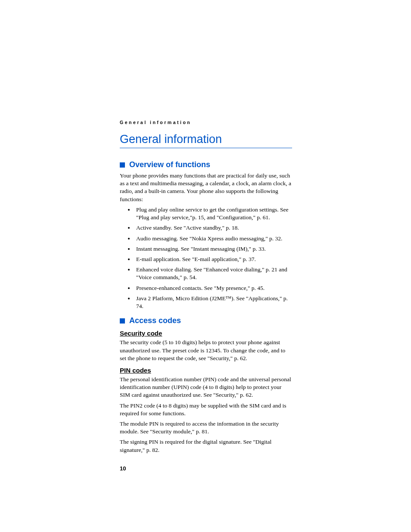 The width and height of the screenshot is (411, 532). What do you see at coordinates (206, 258) in the screenshot?
I see `overview-bullet-list: Plug and play online service to get the …` at bounding box center [206, 258].